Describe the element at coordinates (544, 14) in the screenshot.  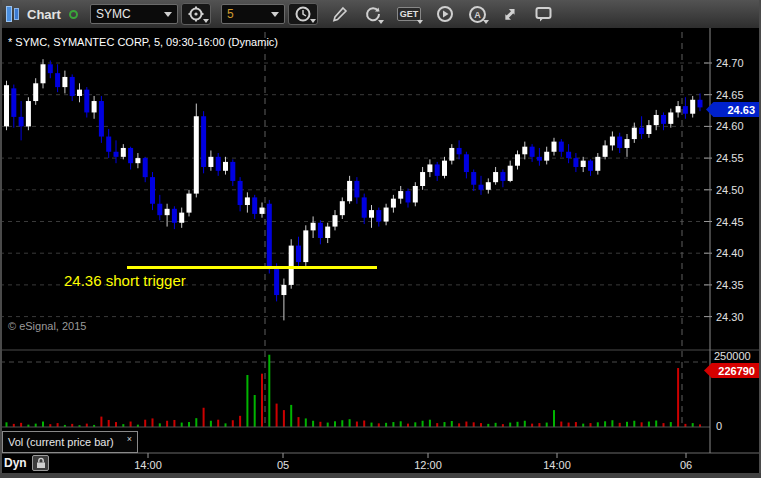
I see `comment-icon` at that location.